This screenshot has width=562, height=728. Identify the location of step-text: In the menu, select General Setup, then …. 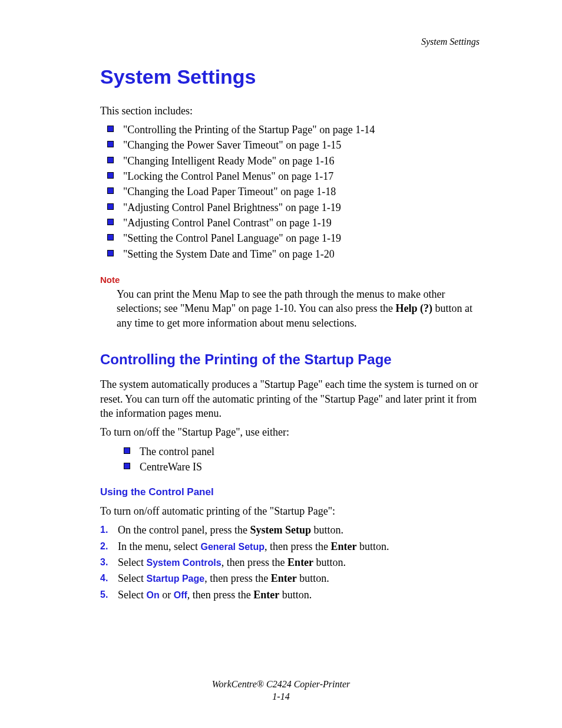
(253, 546).